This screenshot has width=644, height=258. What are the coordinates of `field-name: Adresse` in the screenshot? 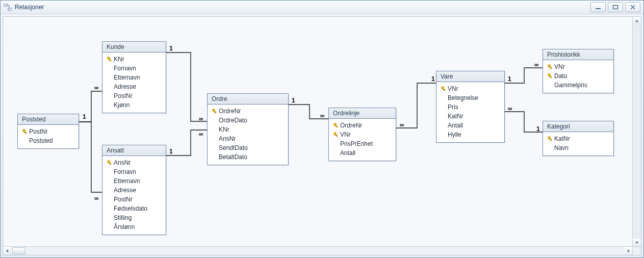 It's located at (125, 190).